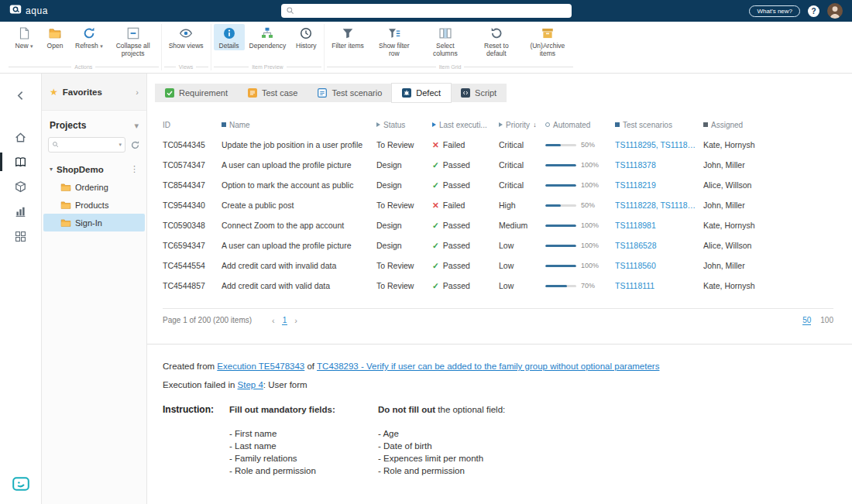 Image resolution: width=852 pixels, height=504 pixels. I want to click on cell-test-scenarios: TS1118228, TS1118002, so click(659, 205).